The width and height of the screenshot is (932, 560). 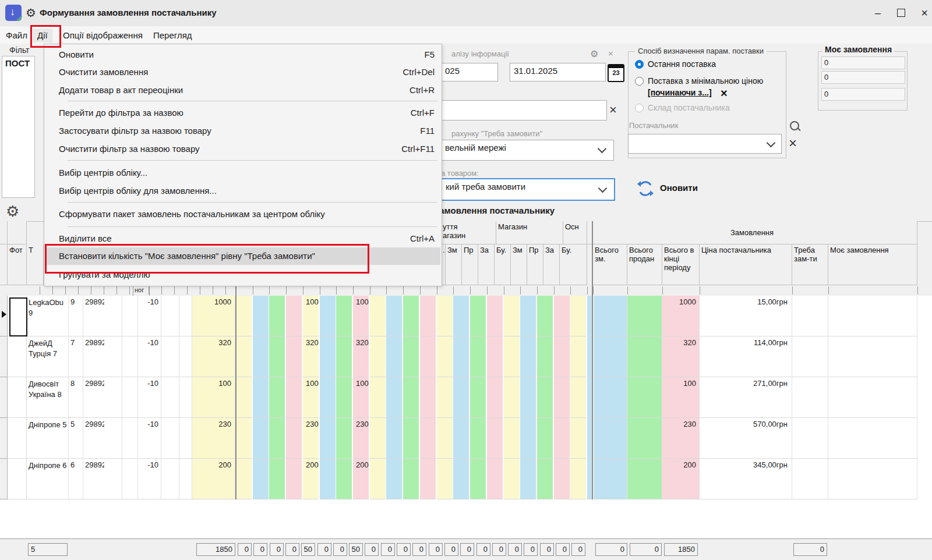 What do you see at coordinates (576, 233) in the screenshot?
I see `column-group-header: Осн` at bounding box center [576, 233].